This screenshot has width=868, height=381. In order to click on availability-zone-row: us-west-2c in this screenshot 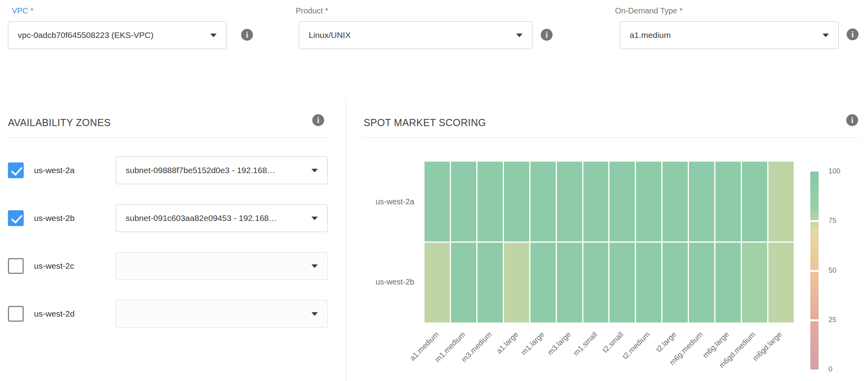, I will do `click(172, 266)`.